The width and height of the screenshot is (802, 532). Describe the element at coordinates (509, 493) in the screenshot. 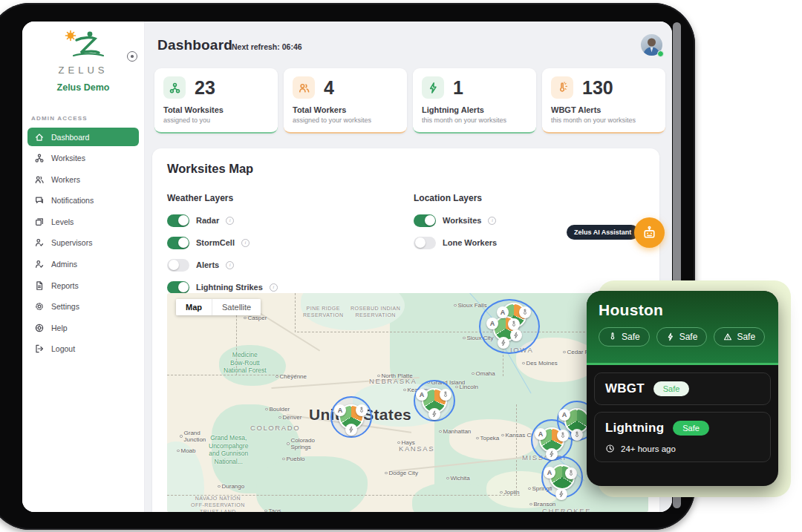

I see `map-label-city: Joplin` at that location.